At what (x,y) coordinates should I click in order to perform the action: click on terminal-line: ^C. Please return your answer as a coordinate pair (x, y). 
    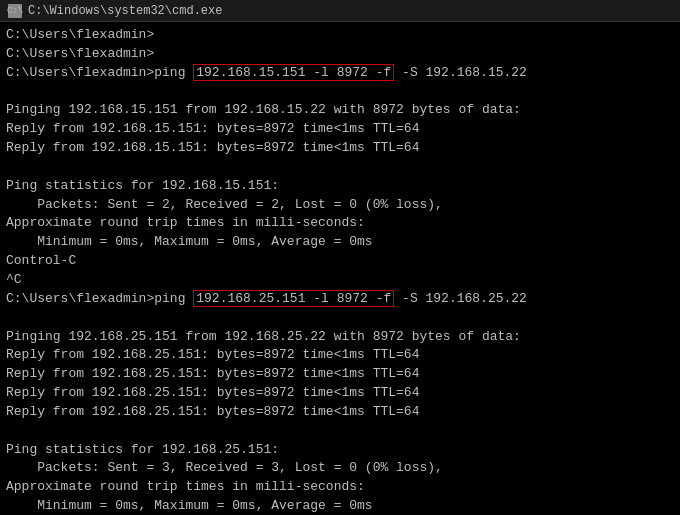
    Looking at the image, I should click on (340, 280).